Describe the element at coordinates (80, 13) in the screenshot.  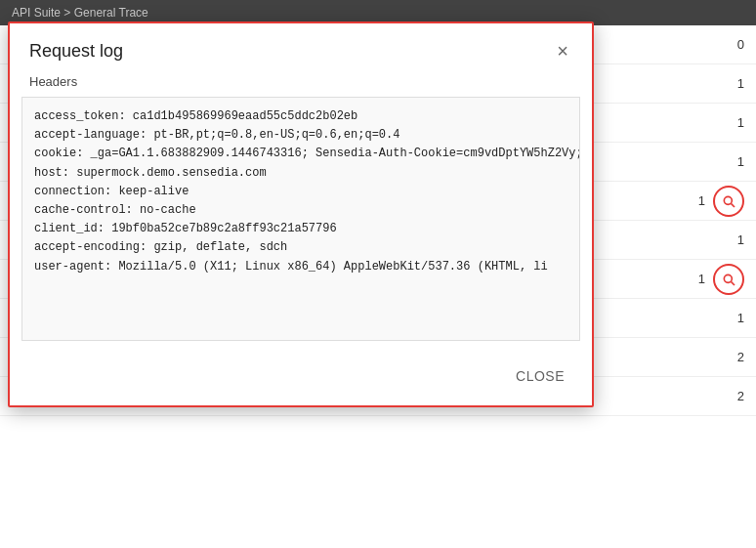
I see `header-text: API Suite > General Trace` at that location.